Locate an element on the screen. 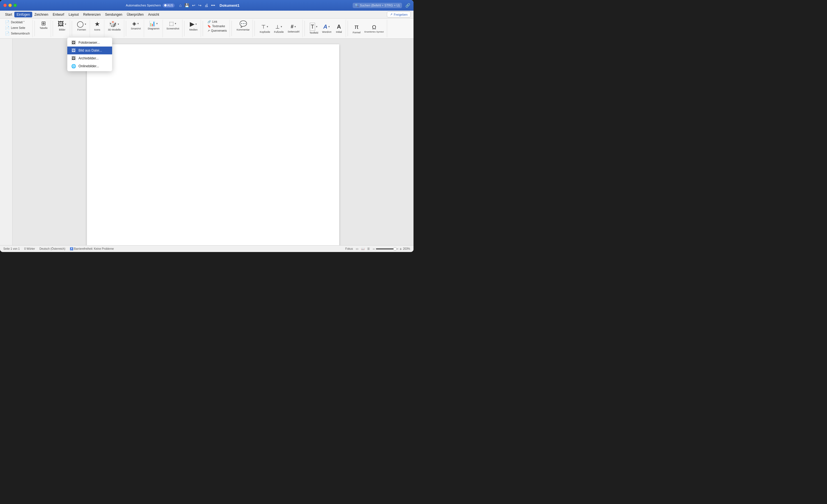 The height and width of the screenshot is (504, 827). initial-icon: A is located at coordinates (339, 27).